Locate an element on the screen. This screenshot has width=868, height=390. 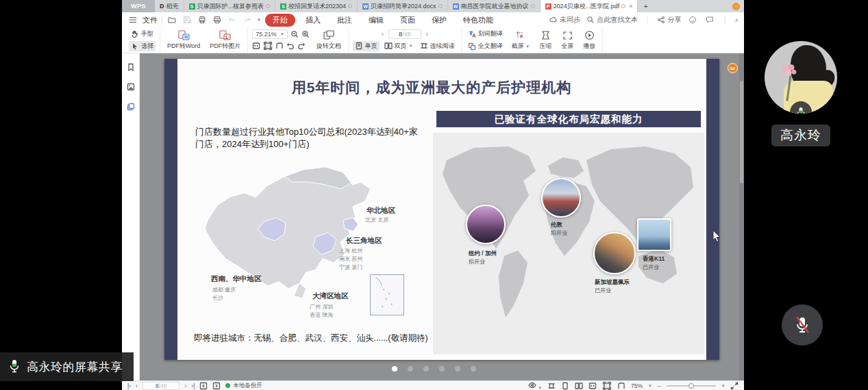
continuous-read-icon is located at coordinates (551, 386).